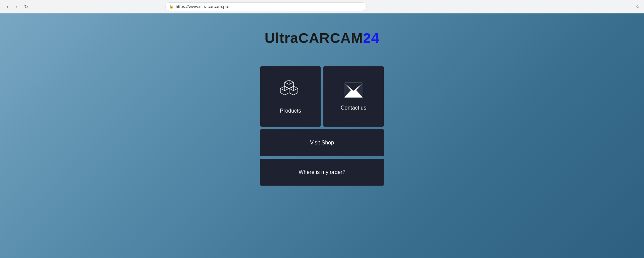 This screenshot has height=258, width=644. I want to click on nav-top-row: Products Contact us, so click(322, 96).